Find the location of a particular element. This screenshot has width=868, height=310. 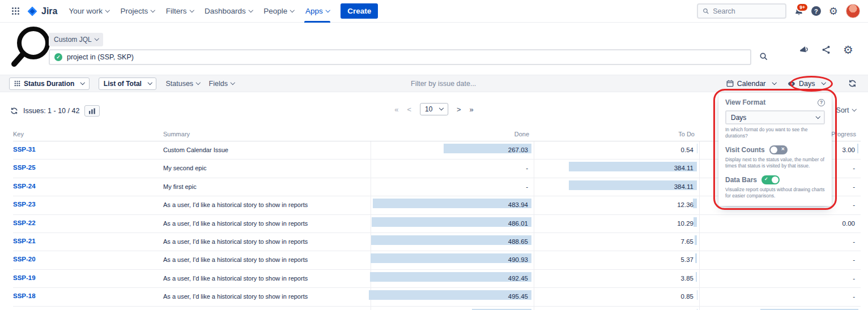

duration-cell: 12.36 is located at coordinates (616, 205).